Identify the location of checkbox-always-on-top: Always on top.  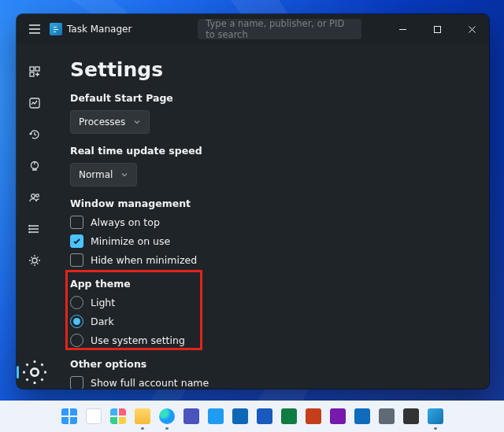
(271, 222).